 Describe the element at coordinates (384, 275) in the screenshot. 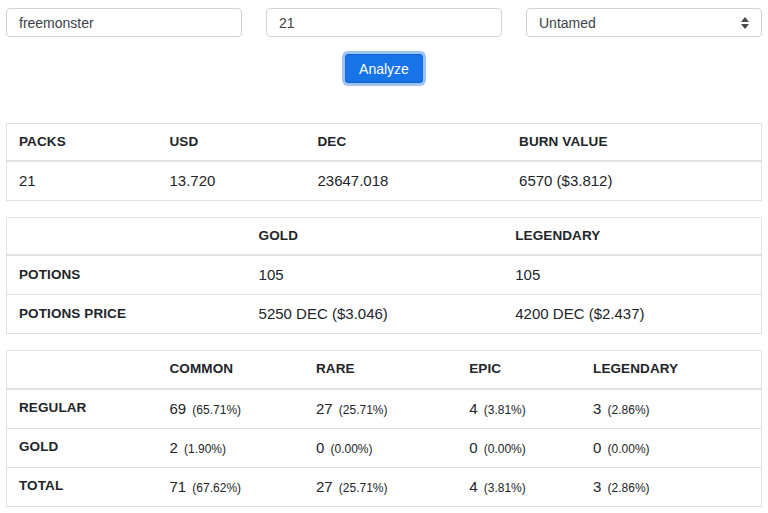

I see `potions-row: POTIONS 105 105` at that location.